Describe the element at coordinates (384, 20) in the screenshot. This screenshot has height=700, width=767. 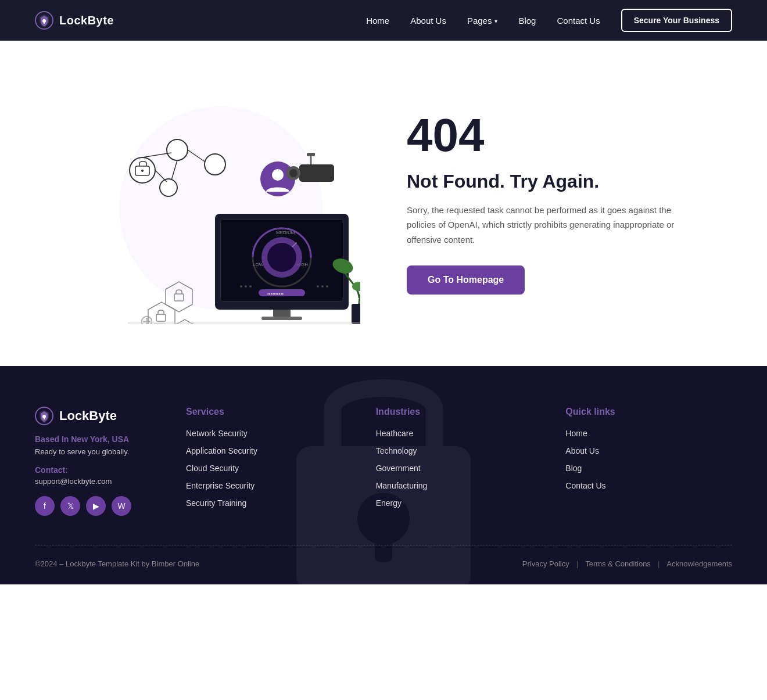
I see `header: LockByte Home About Us Pages ▾ Blog Cont…` at that location.